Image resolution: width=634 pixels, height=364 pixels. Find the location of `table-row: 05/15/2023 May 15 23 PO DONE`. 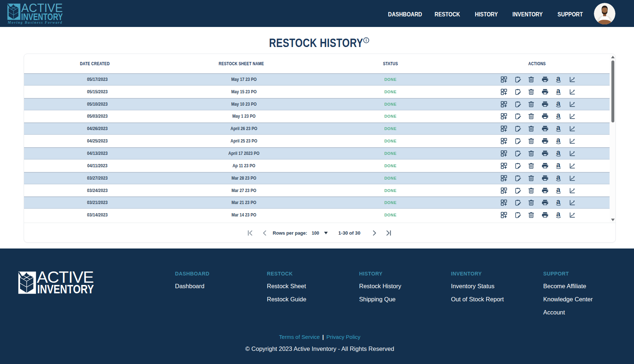

table-row: 05/15/2023 May 15 23 PO DONE is located at coordinates (317, 92).